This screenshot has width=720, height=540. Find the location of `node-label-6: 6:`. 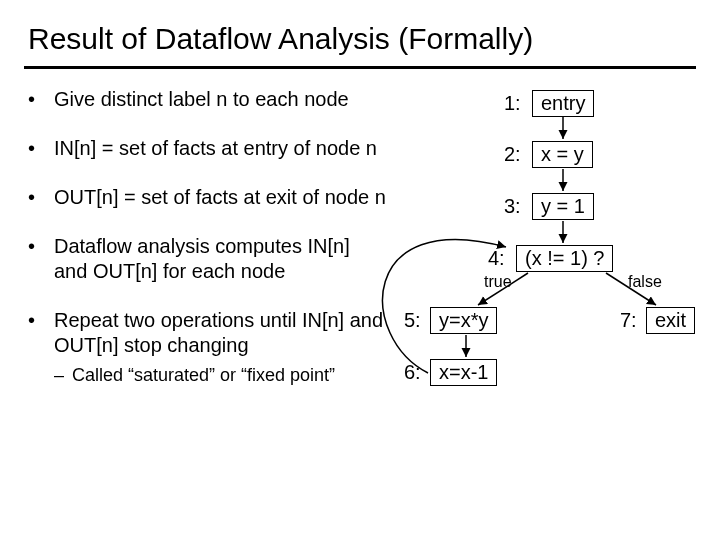

node-label-6: 6: is located at coordinates (412, 372).